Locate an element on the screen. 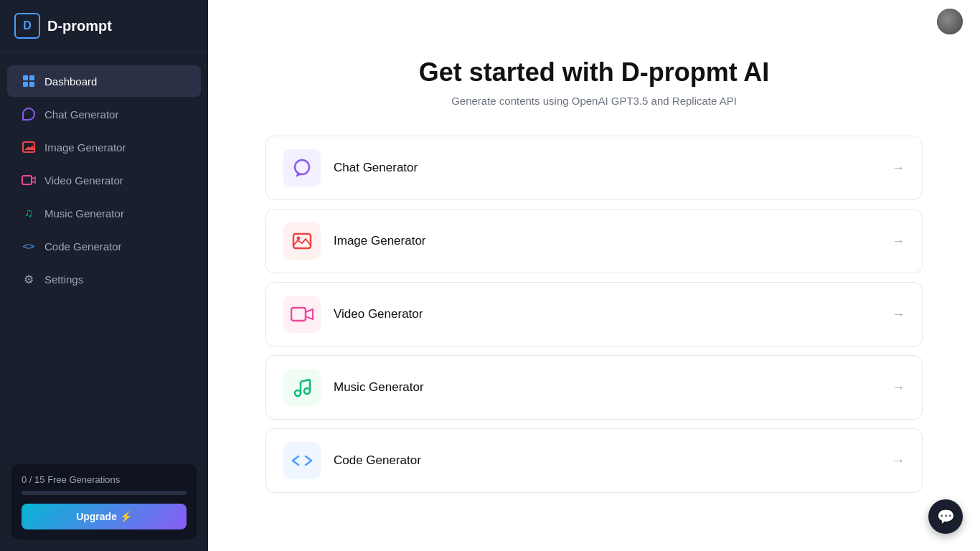  main-header is located at coordinates (594, 22).